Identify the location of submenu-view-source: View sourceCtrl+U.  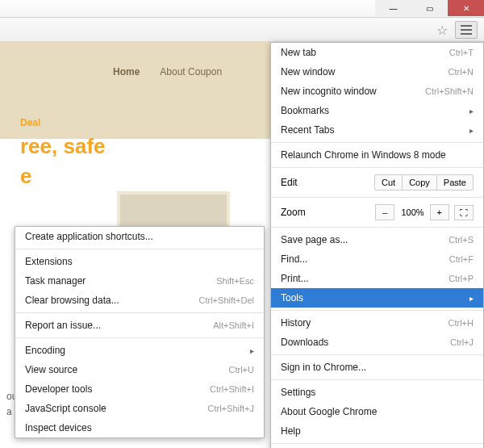
(140, 370).